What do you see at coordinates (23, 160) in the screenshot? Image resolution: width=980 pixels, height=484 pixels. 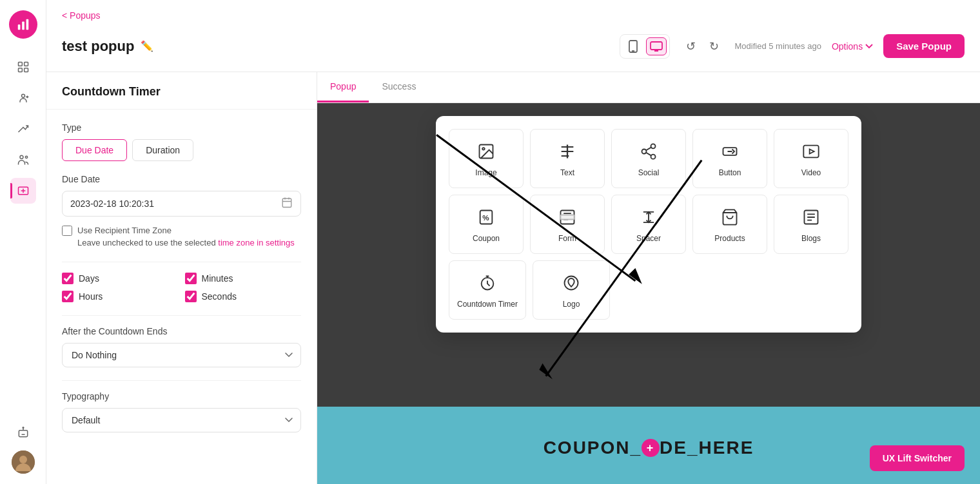 I see `sidebar-item-audience` at bounding box center [23, 160].